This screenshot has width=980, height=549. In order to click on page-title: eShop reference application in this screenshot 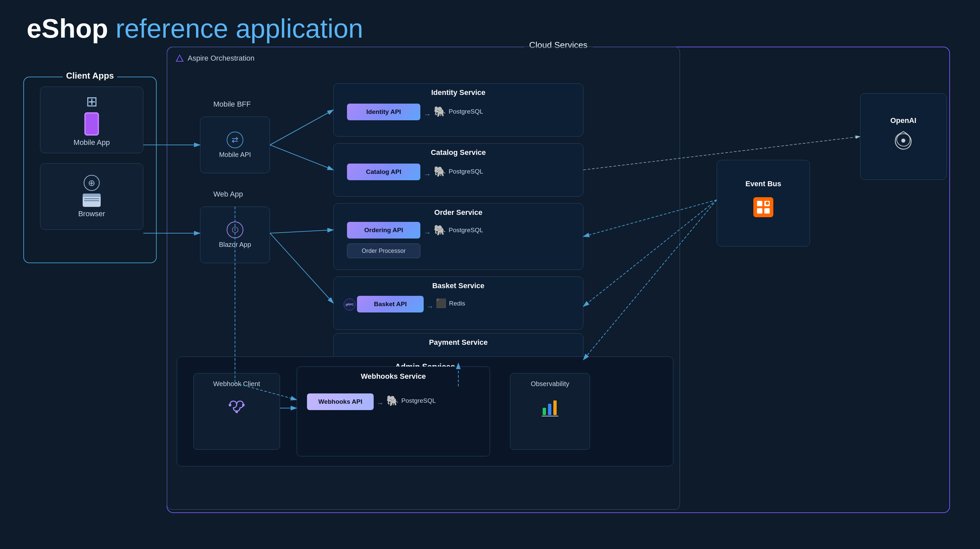, I will do `click(195, 29)`.